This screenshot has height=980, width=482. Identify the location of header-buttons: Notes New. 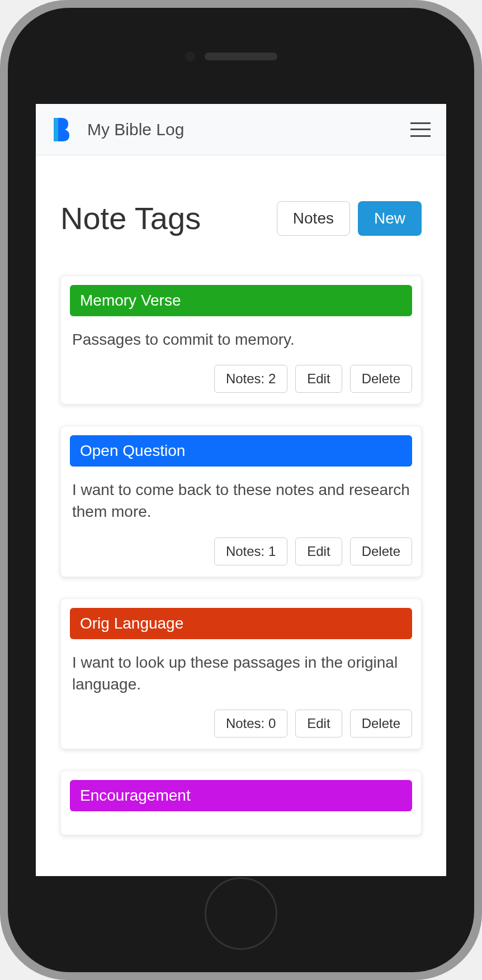
(349, 218).